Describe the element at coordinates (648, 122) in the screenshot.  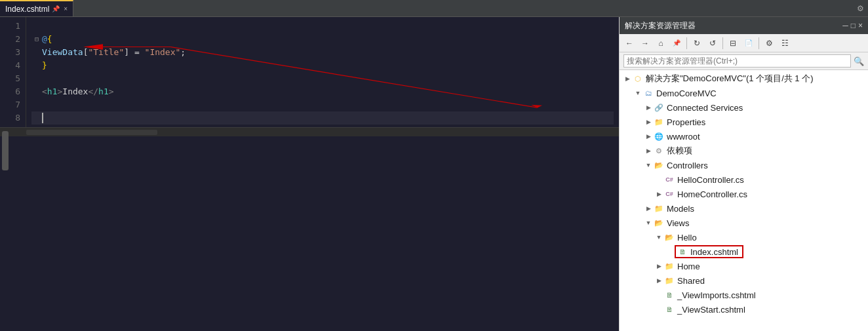
I see `expand-properties: ▶` at that location.